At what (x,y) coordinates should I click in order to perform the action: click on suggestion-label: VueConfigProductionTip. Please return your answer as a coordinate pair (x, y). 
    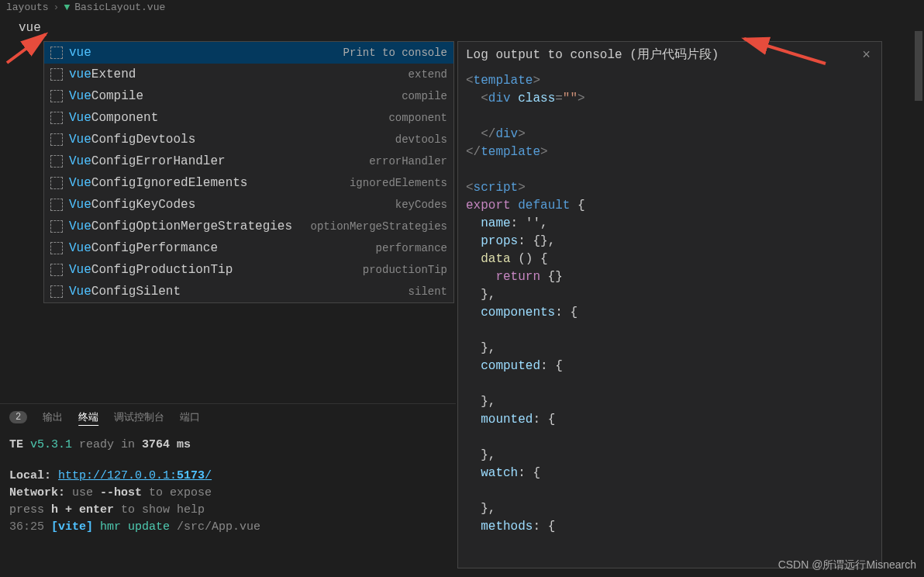
    Looking at the image, I should click on (215, 270).